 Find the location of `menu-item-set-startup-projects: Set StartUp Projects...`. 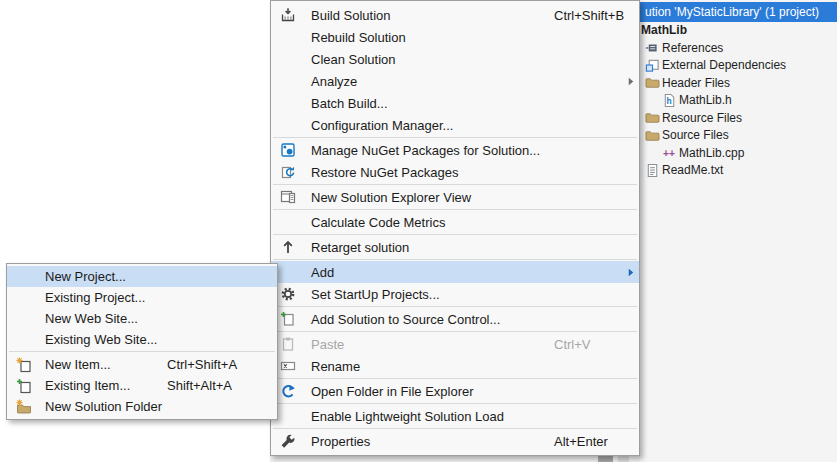

menu-item-set-startup-projects: Set StartUp Projects... is located at coordinates (455, 294).